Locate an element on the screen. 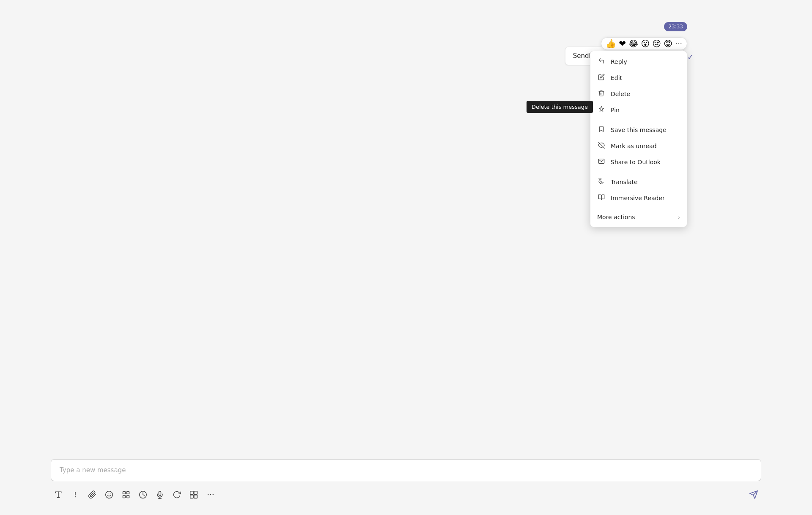 The height and width of the screenshot is (515, 812). menu-label-save: Save this message is located at coordinates (639, 130).